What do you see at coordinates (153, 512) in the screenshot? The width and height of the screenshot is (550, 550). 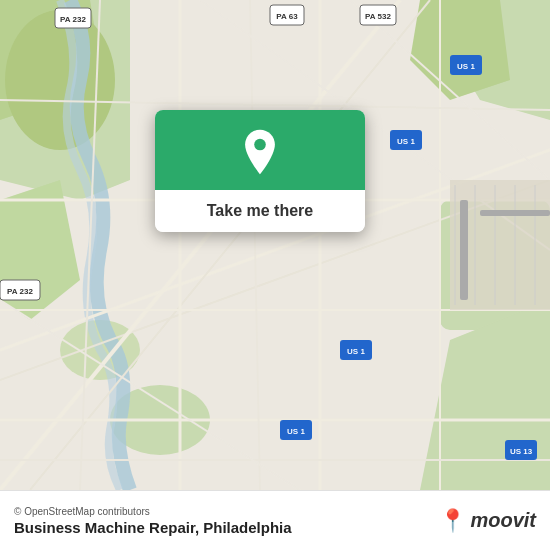 I see `copyright-text: © OpenStreetMap contributors` at bounding box center [153, 512].